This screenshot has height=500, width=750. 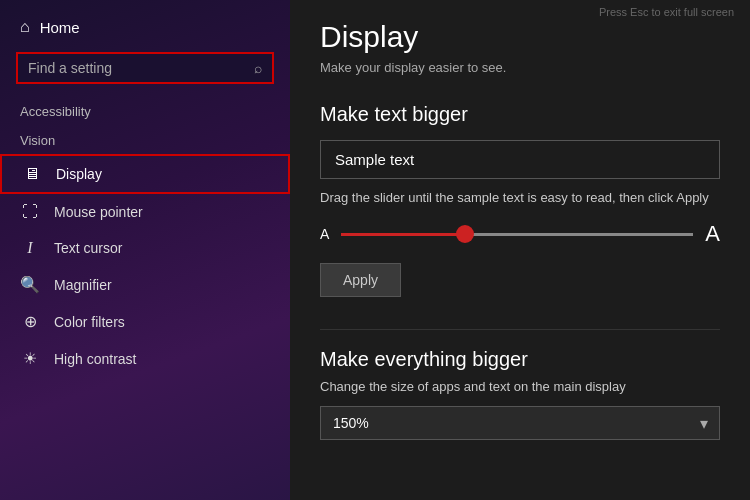 What do you see at coordinates (145, 212) in the screenshot?
I see `sidebar-item-mouse-pointer: ⛶ Mouse pointer` at bounding box center [145, 212].